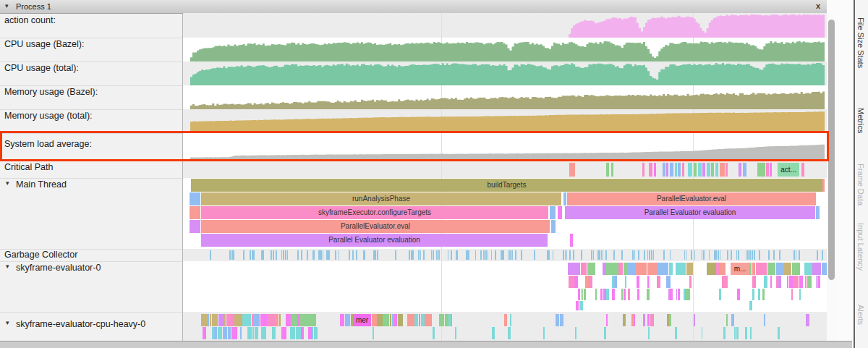 The width and height of the screenshot is (868, 348). Describe the element at coordinates (861, 315) in the screenshot. I see `tab-alerts: Alerts` at that location.